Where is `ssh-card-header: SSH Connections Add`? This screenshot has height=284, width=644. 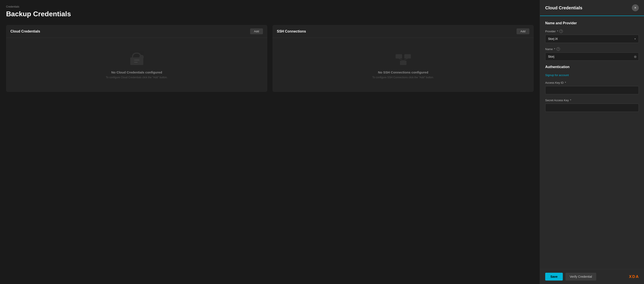
ssh-card-header: SSH Connections Add is located at coordinates (403, 31).